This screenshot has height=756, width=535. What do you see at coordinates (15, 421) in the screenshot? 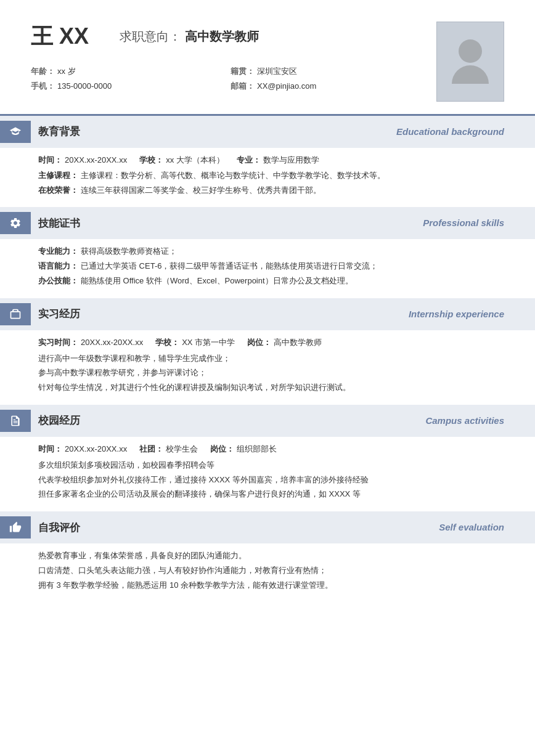
I see `campus-icon-box` at bounding box center [15, 421].